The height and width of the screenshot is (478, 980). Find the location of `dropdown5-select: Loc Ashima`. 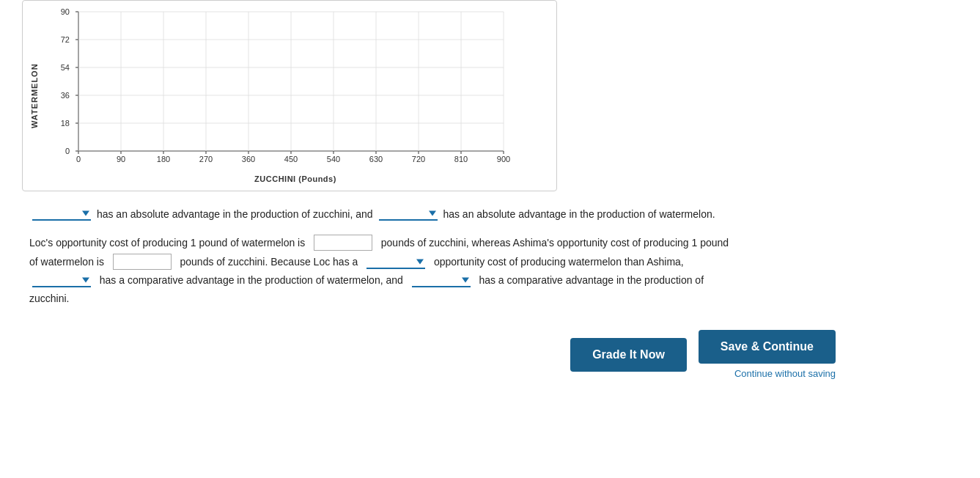

dropdown5-select: Loc Ashima is located at coordinates (438, 280).